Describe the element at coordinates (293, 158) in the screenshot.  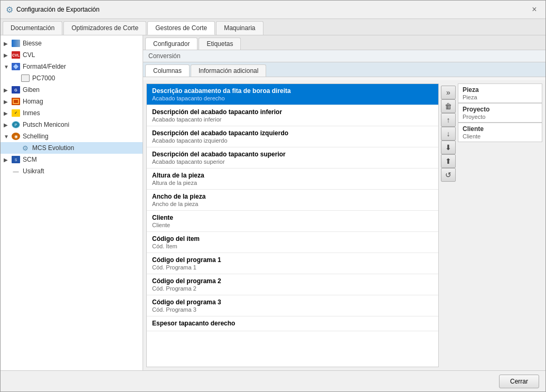
I see `column-item-3: Descripción del acabado tapacanto superi…` at that location.